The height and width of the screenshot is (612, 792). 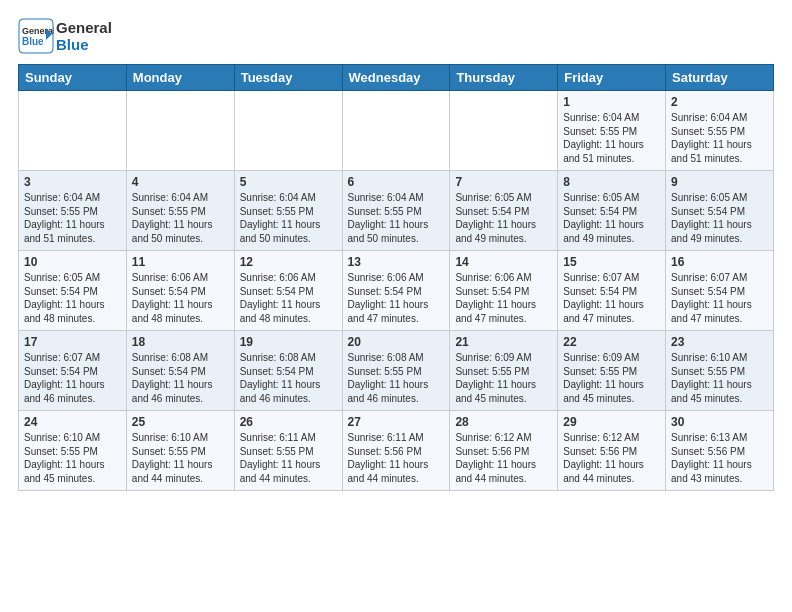 What do you see at coordinates (396, 371) in the screenshot?
I see `calendar-cell: 20Sunrise: 6:08 AM Sunset: 5:55 PM Dayli…` at bounding box center [396, 371].